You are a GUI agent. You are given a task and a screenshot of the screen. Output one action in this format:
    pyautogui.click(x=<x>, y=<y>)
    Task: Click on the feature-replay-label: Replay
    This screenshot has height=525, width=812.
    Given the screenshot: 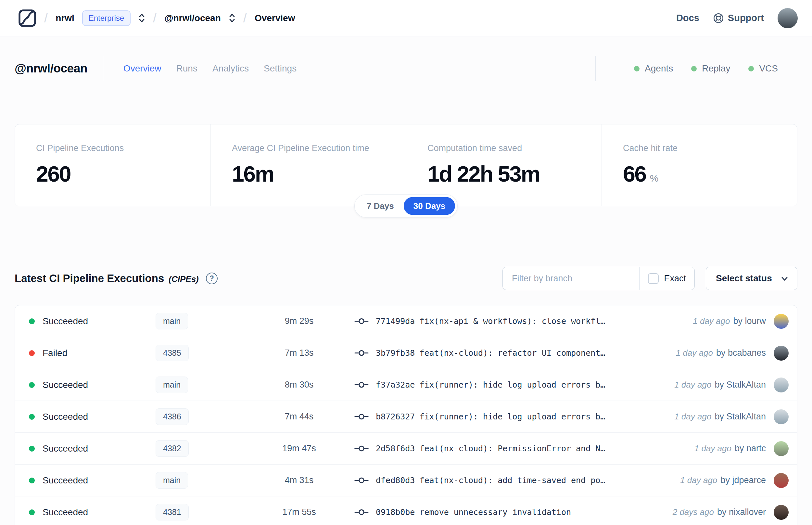 What is the action you would take?
    pyautogui.click(x=716, y=69)
    